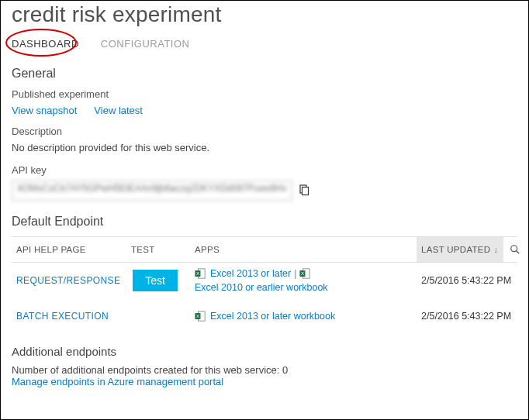 Image resolution: width=529 pixels, height=420 pixels. I want to click on table-row: REQUEST/RESPONSETestXExcel 2013 or later…, so click(264, 281).